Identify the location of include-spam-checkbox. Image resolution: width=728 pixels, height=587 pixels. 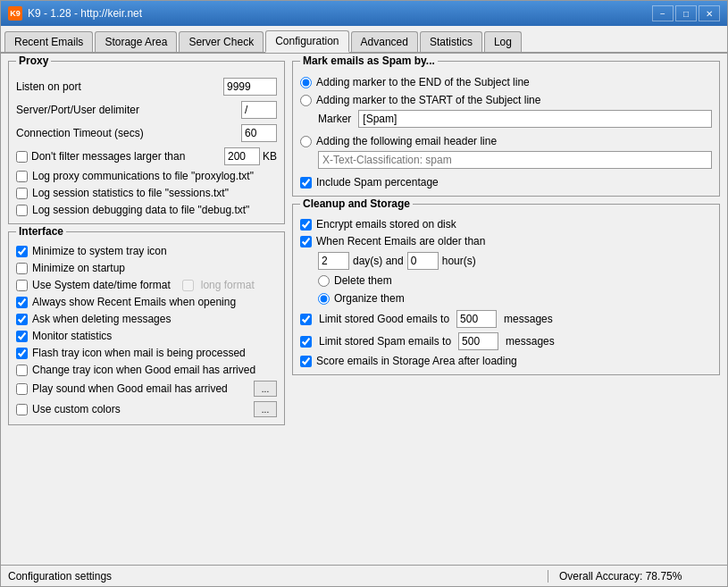
(305, 182).